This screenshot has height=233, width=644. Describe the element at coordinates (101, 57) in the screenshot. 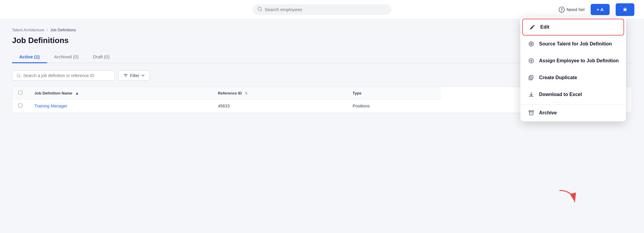

I see `tab-draft: Draft (0)` at that location.